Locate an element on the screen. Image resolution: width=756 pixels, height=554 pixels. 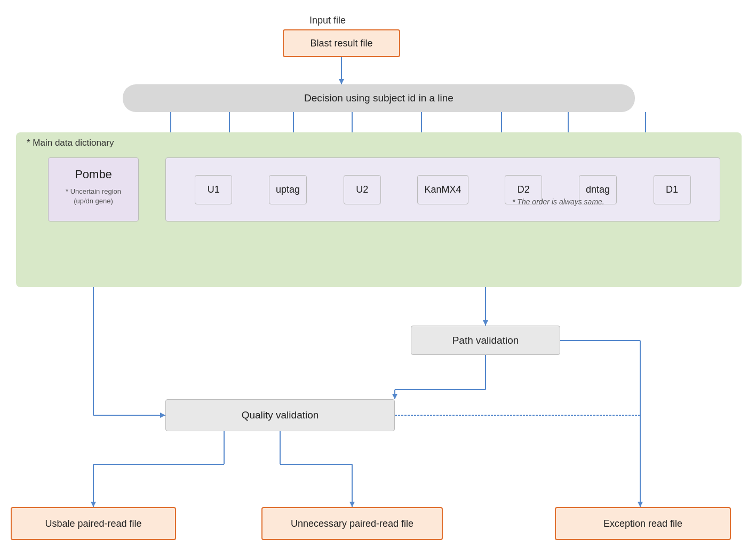
output-exception-box: Exception read file is located at coordinates (643, 524).